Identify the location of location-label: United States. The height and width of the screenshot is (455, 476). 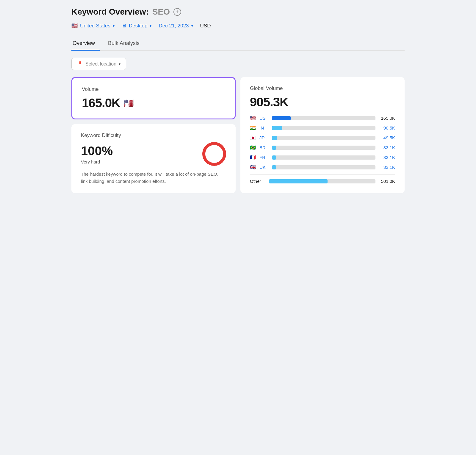
(95, 26).